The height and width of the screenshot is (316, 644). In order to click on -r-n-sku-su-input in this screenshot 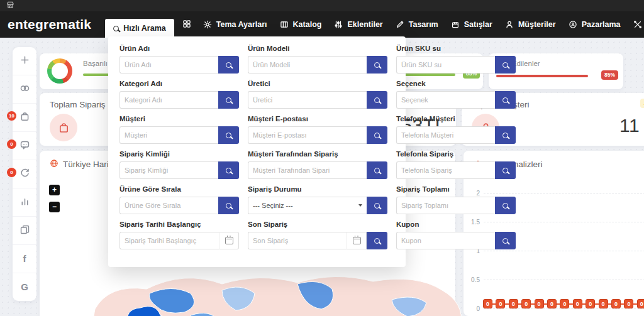, I will do `click(445, 65)`.